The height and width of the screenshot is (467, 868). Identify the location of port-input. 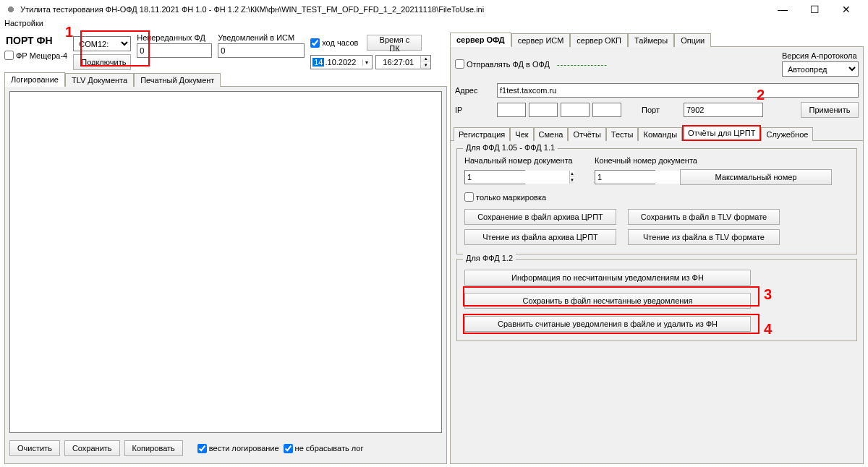
(723, 110).